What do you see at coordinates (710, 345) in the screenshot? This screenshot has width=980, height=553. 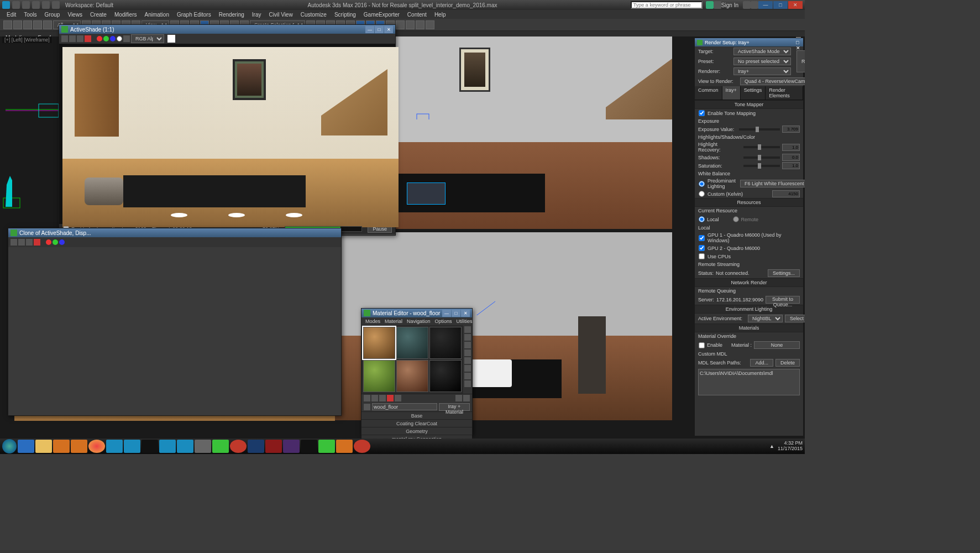 I see `mat-enable-checkbox: Enable` at bounding box center [710, 345].